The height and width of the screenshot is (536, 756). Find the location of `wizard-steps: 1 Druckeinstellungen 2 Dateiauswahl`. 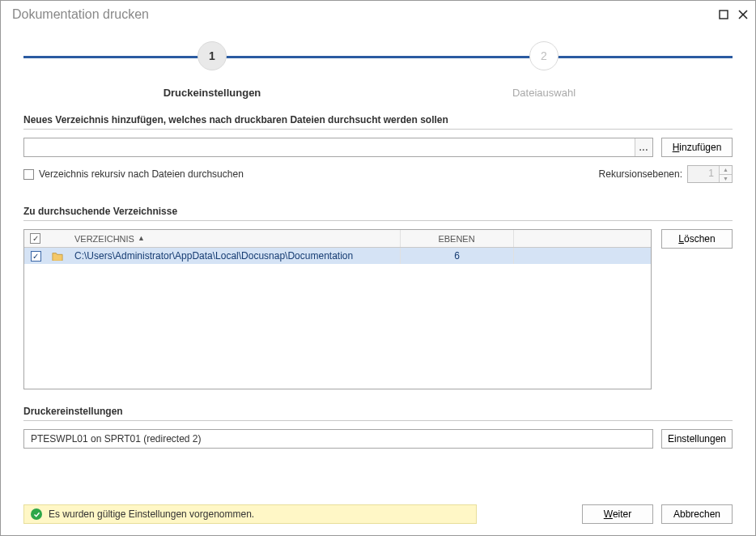

wizard-steps: 1 Druckeinstellungen 2 Dateiauswahl is located at coordinates (378, 67).